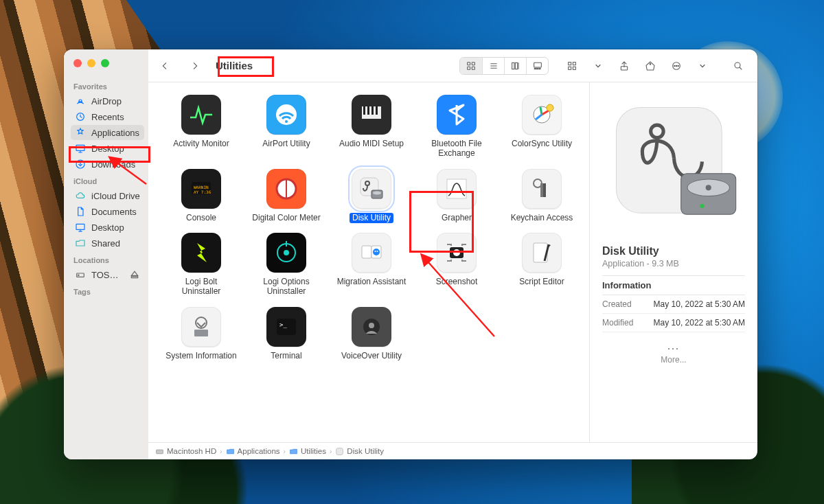 Image resolution: width=824 pixels, height=504 pixels. I want to click on forward-button, so click(195, 66).